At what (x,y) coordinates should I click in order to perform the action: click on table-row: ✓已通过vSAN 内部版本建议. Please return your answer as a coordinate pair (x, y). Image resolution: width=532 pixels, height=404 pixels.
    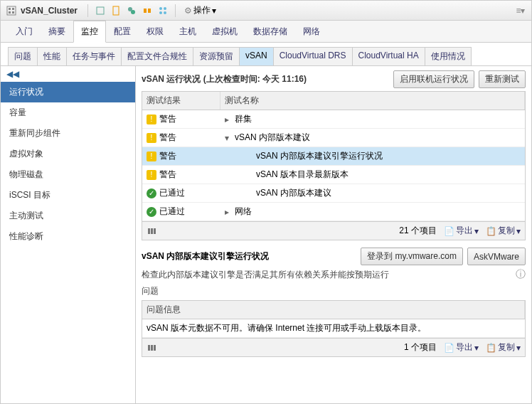
    Looking at the image, I should click on (334, 193).